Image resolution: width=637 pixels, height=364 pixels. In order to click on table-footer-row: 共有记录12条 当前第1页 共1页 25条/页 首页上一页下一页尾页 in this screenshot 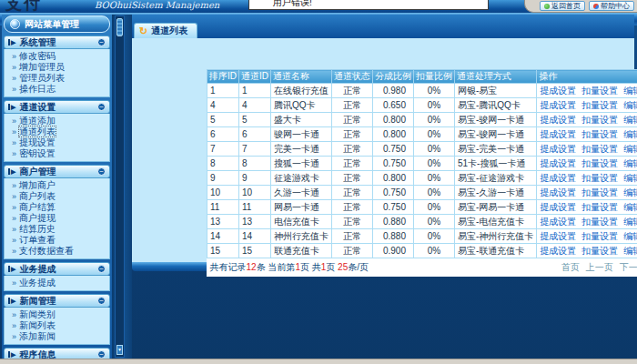, I will do `click(422, 268)`.